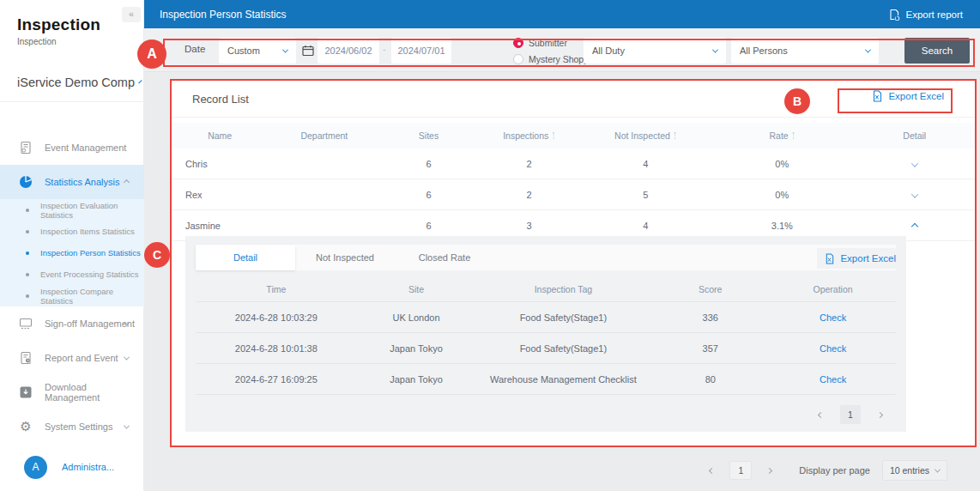  Describe the element at coordinates (645, 195) in the screenshot. I see `cell-not-inspected: 5` at that location.